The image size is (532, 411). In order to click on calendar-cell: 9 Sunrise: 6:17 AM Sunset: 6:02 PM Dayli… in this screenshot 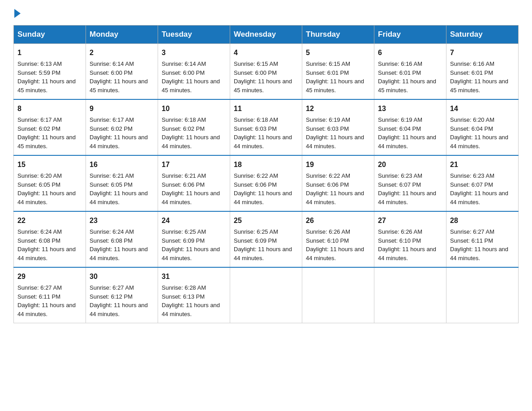, I will do `click(122, 127)`.